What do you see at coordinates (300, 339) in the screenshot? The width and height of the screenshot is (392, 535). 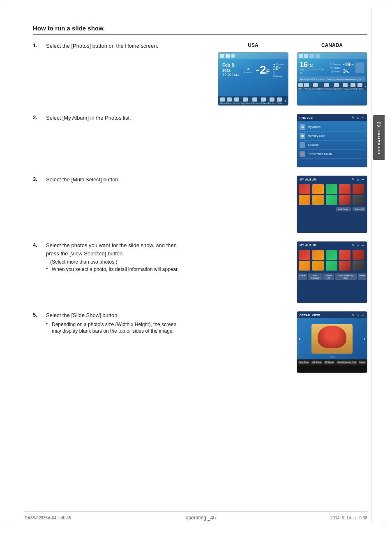 I see `detail-prev-arrow: ‹` at bounding box center [300, 339].